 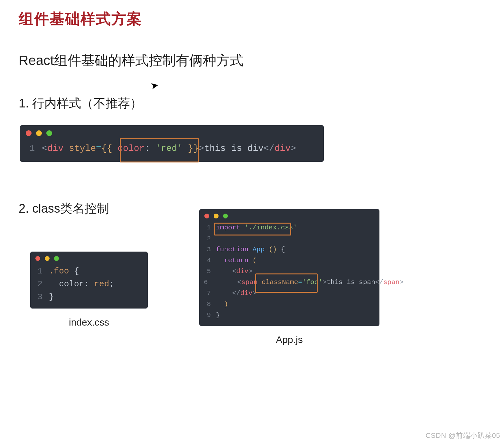 What do you see at coordinates (207, 293) in the screenshot?
I see `line-number: 7` at bounding box center [207, 293].